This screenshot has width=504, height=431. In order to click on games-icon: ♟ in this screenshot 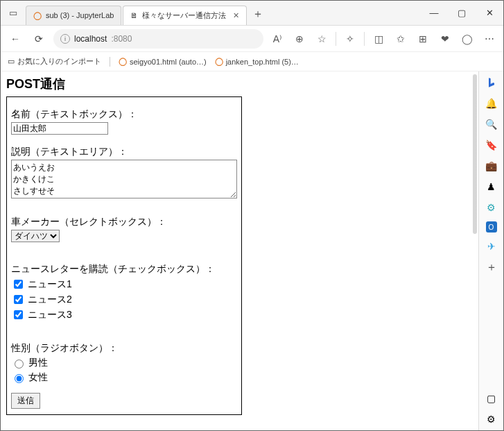, I will do `click(492, 187)`.